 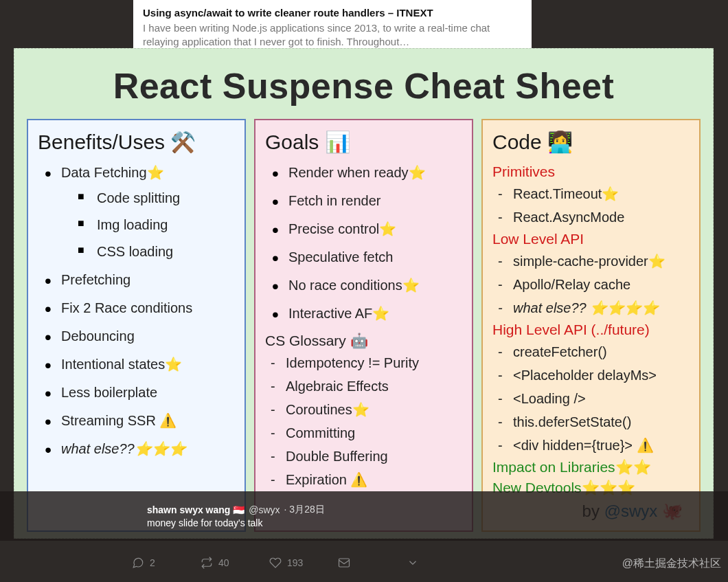 What do you see at coordinates (139, 364) in the screenshot?
I see `list-item: Intentional states⭐` at bounding box center [139, 364].